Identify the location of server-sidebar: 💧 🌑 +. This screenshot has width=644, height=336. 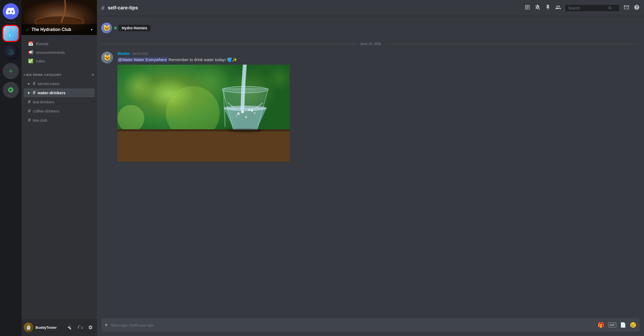
(11, 168).